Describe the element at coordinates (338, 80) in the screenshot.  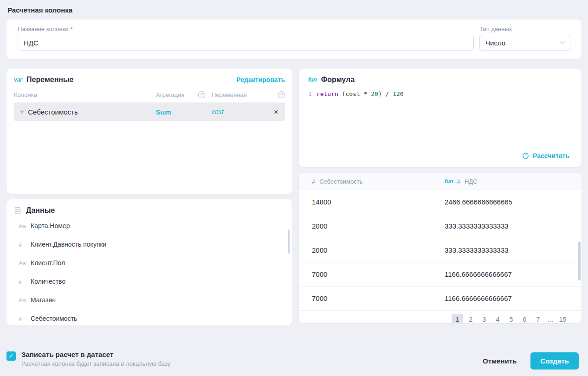
I see `formula-title: Формула` at that location.